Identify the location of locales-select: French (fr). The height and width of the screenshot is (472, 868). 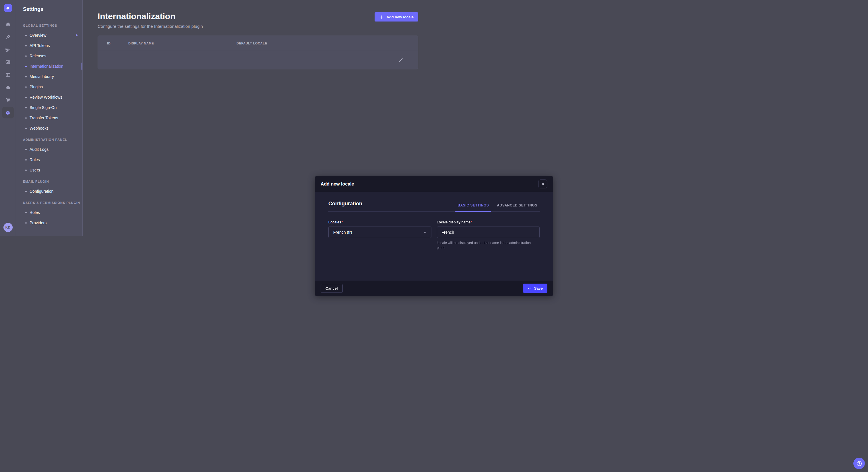
(380, 231).